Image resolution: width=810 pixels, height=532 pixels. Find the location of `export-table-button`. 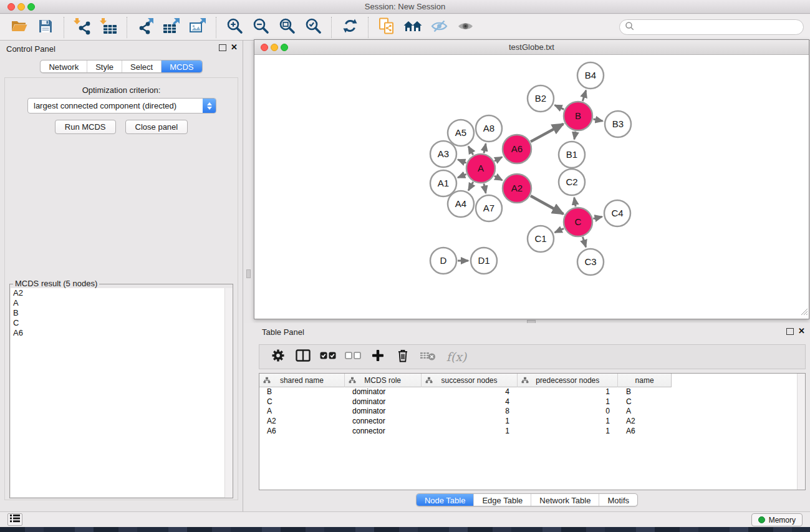

export-table-button is located at coordinates (171, 27).